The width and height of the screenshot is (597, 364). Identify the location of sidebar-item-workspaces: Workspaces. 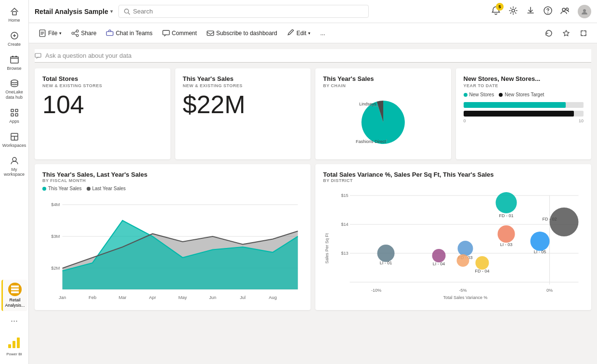
(14, 140).